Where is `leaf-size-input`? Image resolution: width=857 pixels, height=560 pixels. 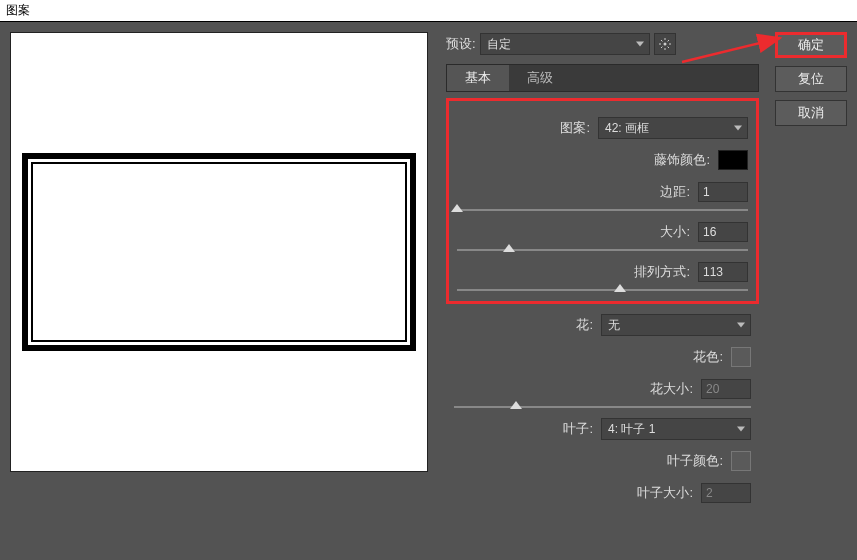
leaf-size-input is located at coordinates (726, 493).